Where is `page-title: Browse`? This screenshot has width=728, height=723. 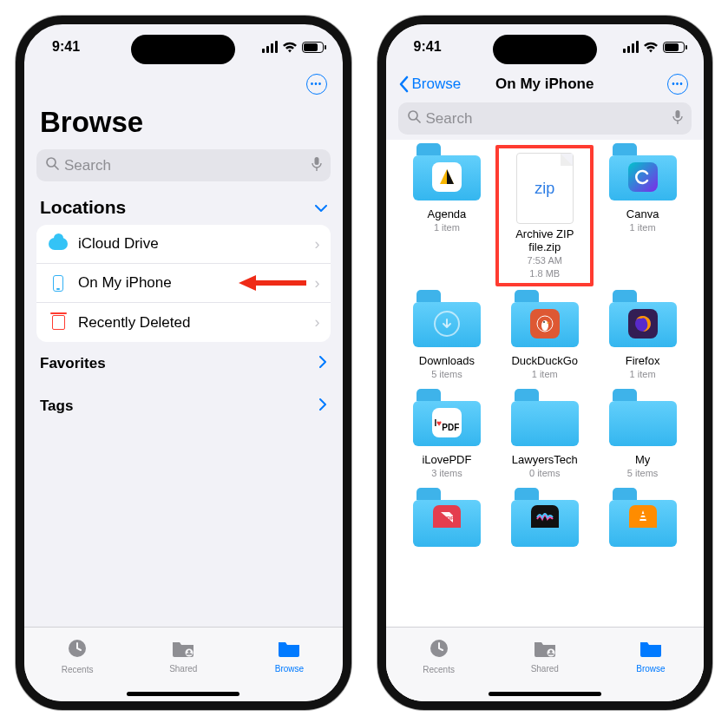 page-title: Browse is located at coordinates (184, 122).